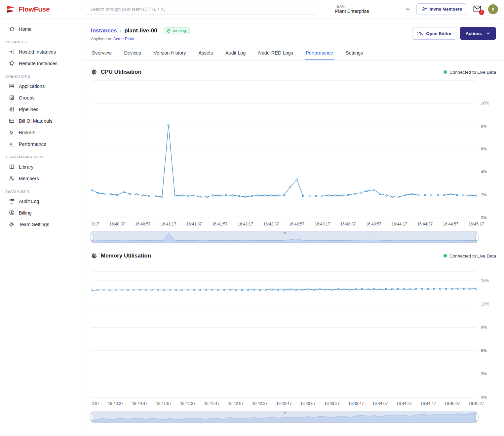 This screenshot has width=504, height=436. What do you see at coordinates (284, 237) in the screenshot?
I see `cpu-chart-range-slider` at bounding box center [284, 237].